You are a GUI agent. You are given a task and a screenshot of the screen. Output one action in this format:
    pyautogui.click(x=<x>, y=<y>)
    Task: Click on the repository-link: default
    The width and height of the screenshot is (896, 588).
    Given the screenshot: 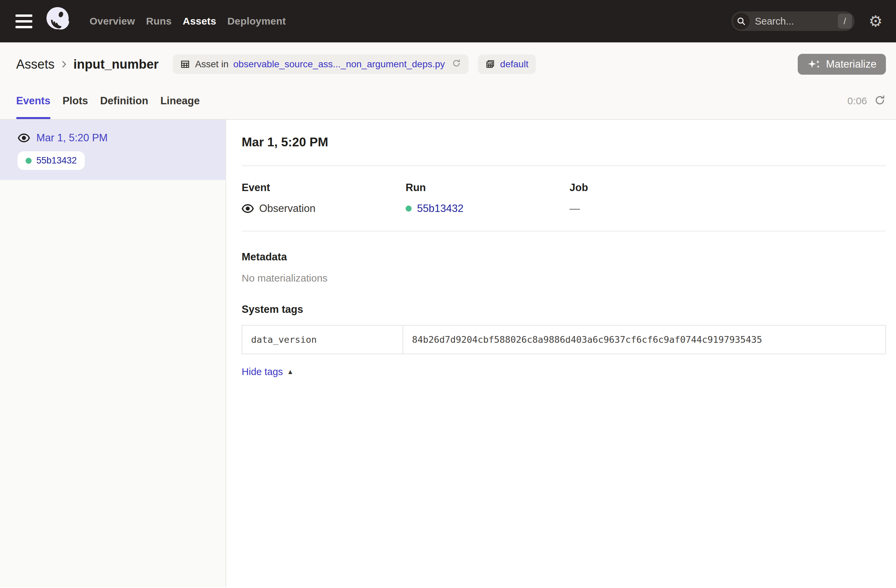 What is the action you would take?
    pyautogui.click(x=514, y=64)
    